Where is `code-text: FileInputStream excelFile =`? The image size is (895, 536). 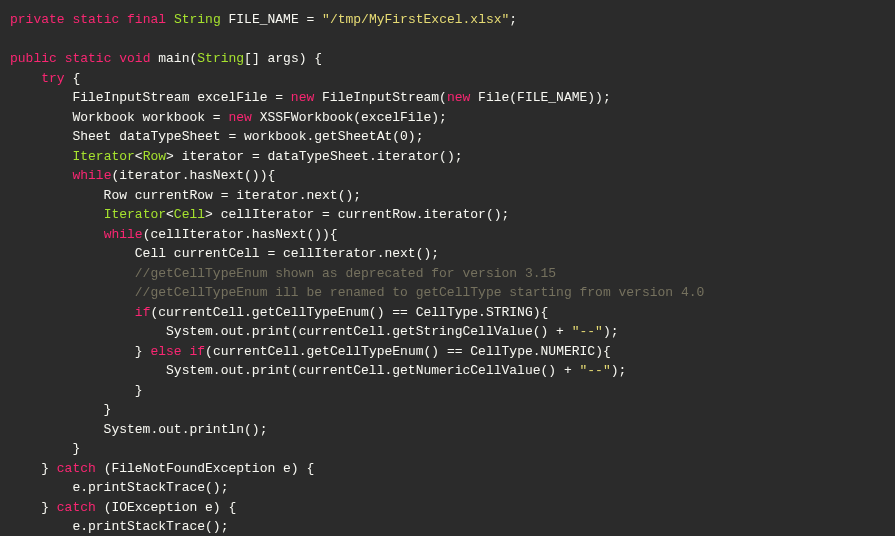
code-text: FileInputStream excelFile = is located at coordinates (150, 98).